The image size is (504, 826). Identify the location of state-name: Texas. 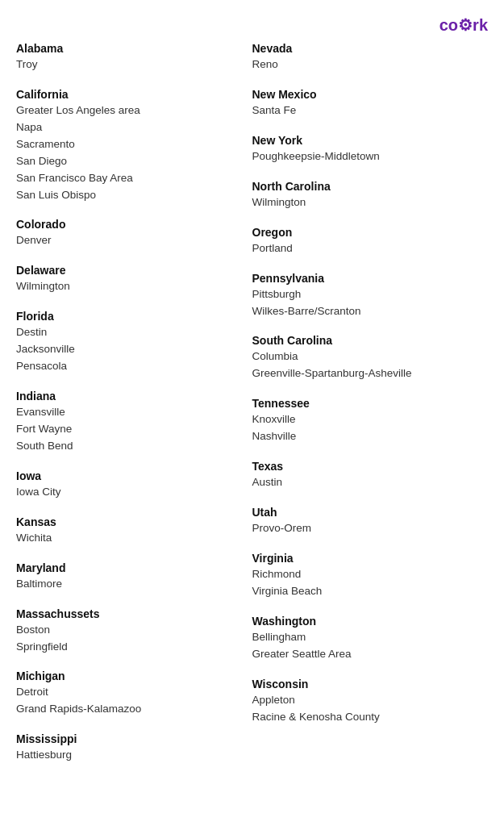
(366, 466).